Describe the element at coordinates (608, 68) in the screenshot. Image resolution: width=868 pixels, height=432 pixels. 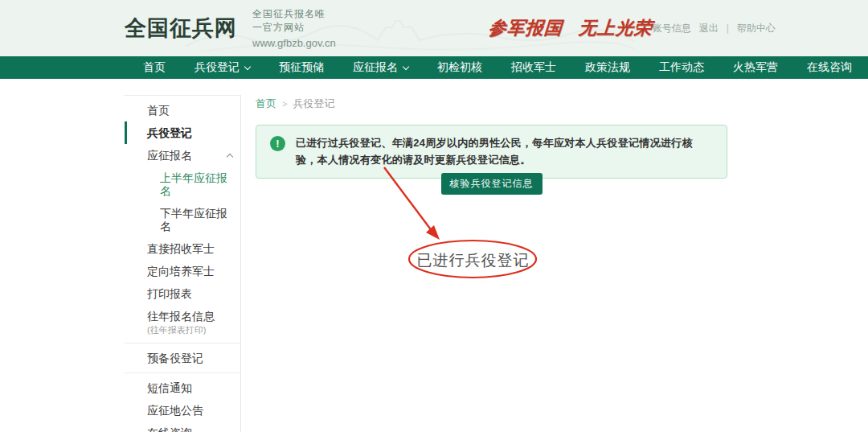
I see `nav-item: 政策法规` at that location.